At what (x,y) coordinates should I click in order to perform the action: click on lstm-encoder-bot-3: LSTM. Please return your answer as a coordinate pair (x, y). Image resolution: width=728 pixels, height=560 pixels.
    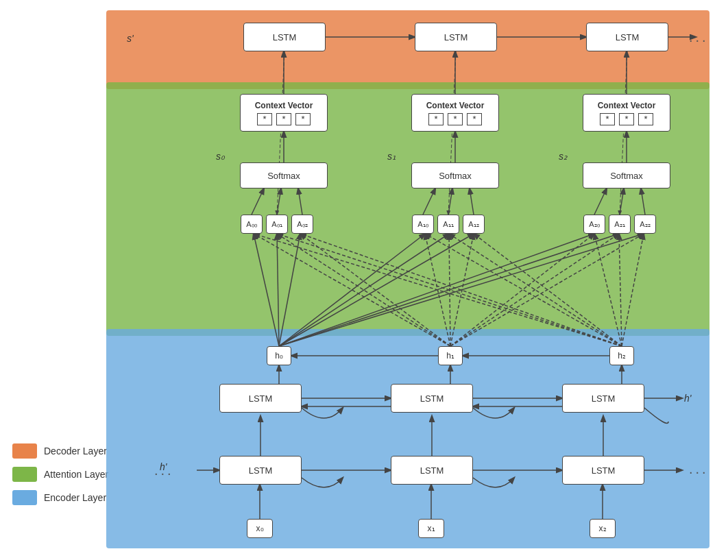
    Looking at the image, I should click on (603, 470).